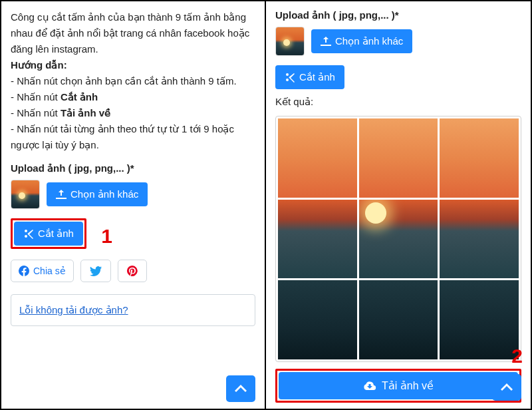 This screenshot has width=532, height=410. Describe the element at coordinates (49, 234) in the screenshot. I see `cut-image-button: Cắt ảnh` at that location.